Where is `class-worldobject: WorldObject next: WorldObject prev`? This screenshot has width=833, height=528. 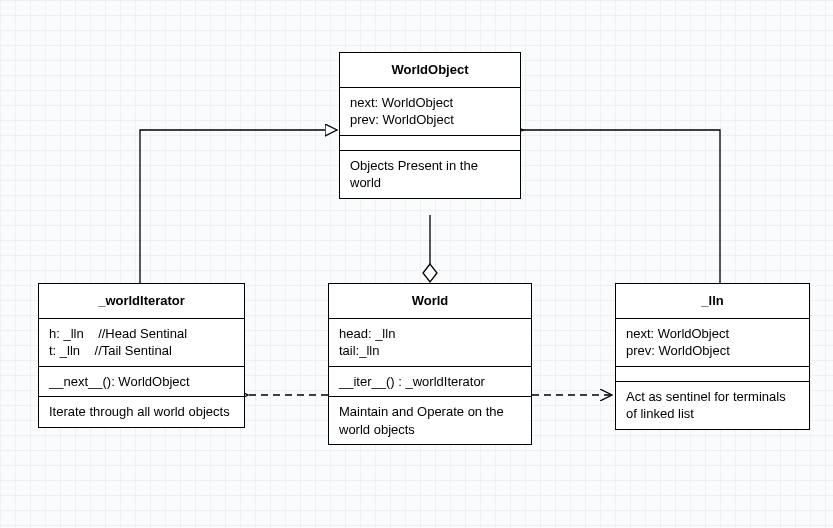 class-worldobject: WorldObject next: WorldObject prev is located at coordinates (430, 126).